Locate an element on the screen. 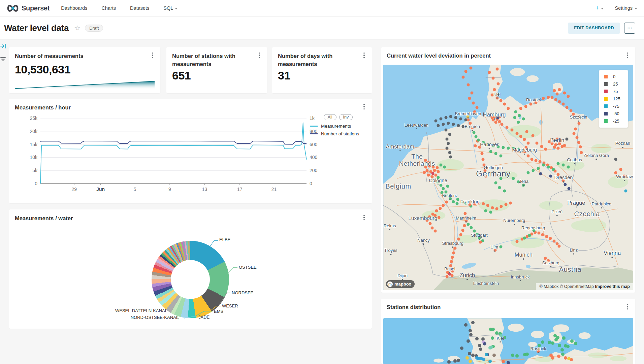 The image size is (644, 364). filter-funnel-icon is located at coordinates (3, 60).